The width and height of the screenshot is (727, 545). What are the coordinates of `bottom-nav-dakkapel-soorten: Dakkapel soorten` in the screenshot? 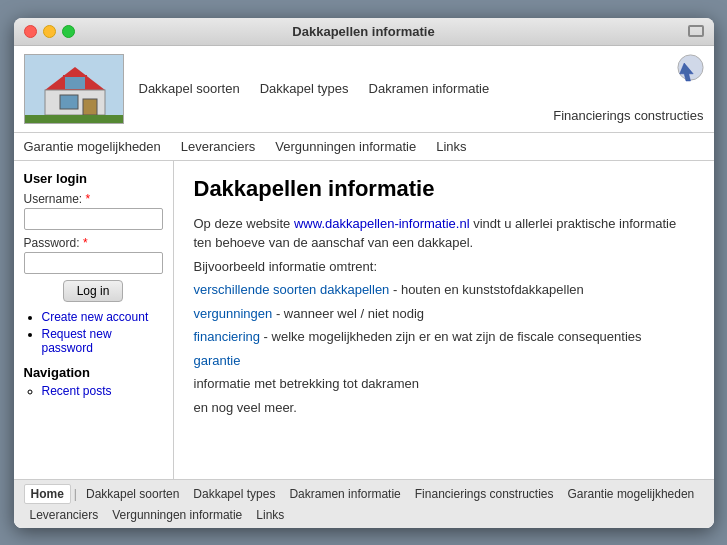 It's located at (132, 494).